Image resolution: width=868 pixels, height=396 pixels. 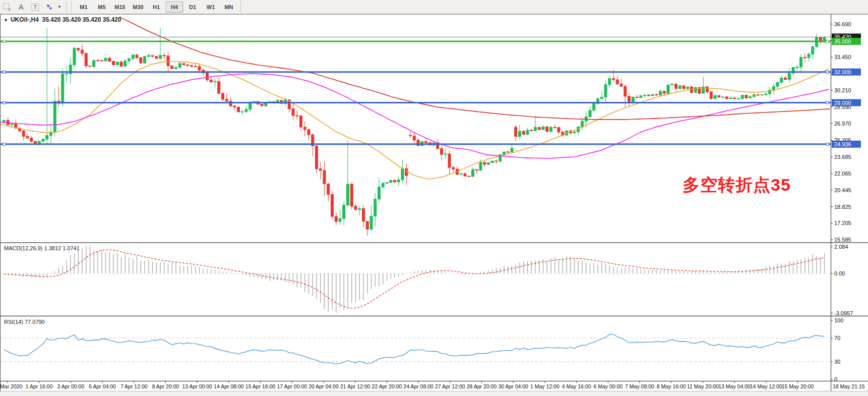 What do you see at coordinates (837, 362) in the screenshot?
I see `rsi-tick-label: 30` at bounding box center [837, 362].